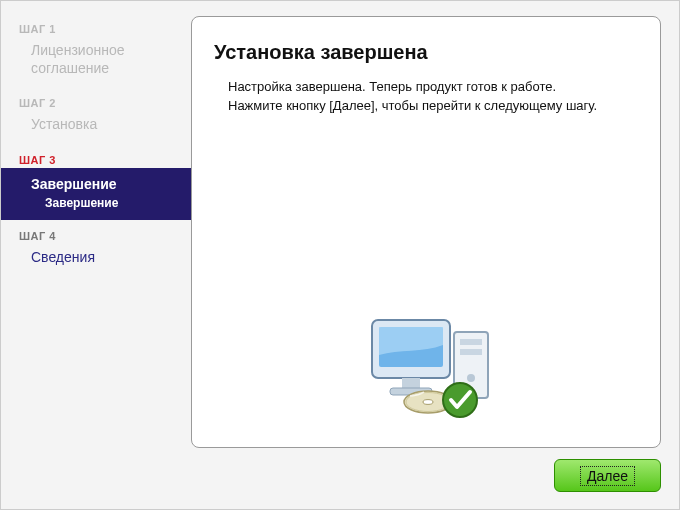 The width and height of the screenshot is (680, 510). I want to click on next-button: Далее, so click(608, 476).